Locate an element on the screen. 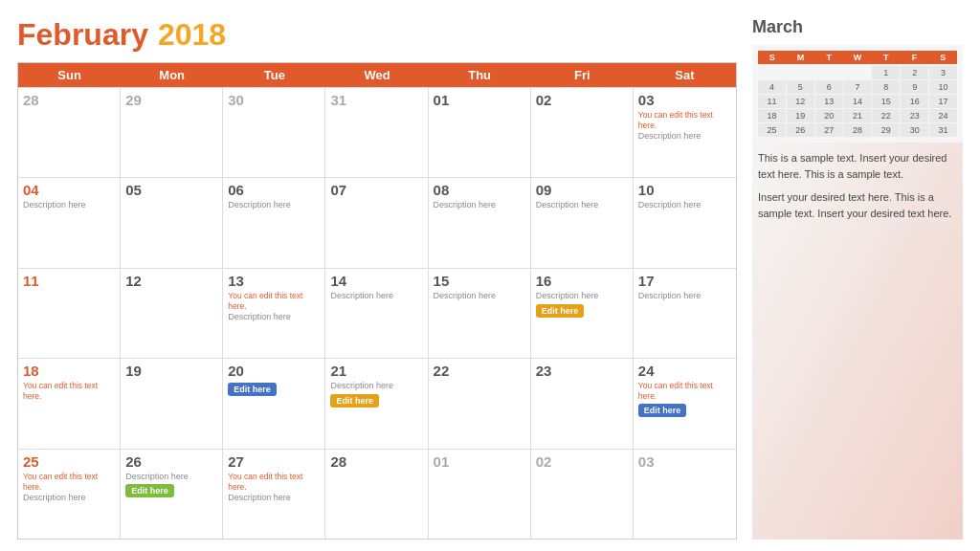  day-number: 24 is located at coordinates (685, 371).